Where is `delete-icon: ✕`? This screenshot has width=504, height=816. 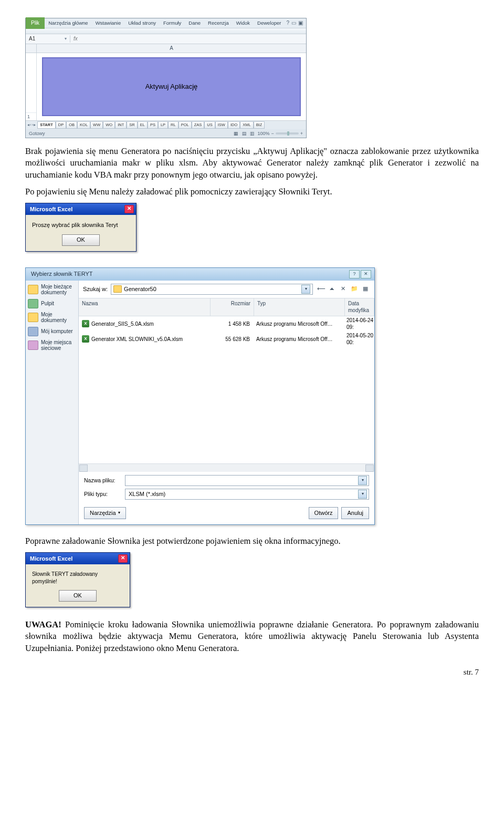 delete-icon: ✕ is located at coordinates (343, 289).